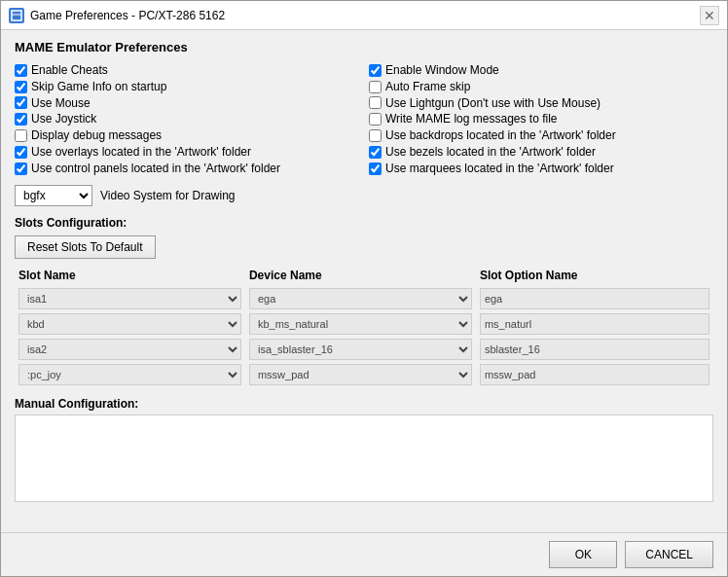 The height and width of the screenshot is (577, 728). Describe the element at coordinates (376, 136) in the screenshot. I see `backdrops-checkbox` at that location.